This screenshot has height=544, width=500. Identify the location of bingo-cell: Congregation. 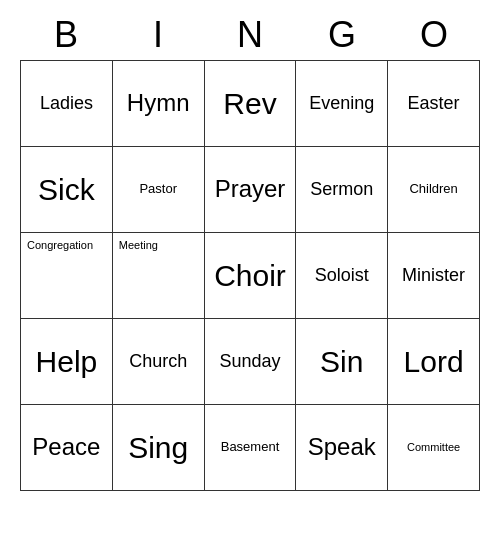
(67, 276).